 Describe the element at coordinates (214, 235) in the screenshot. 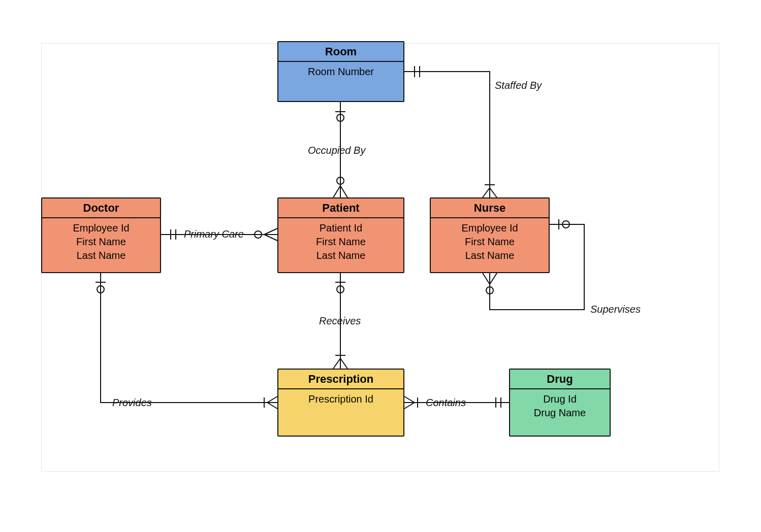

I see `label-primary-care: Primary Care` at that location.